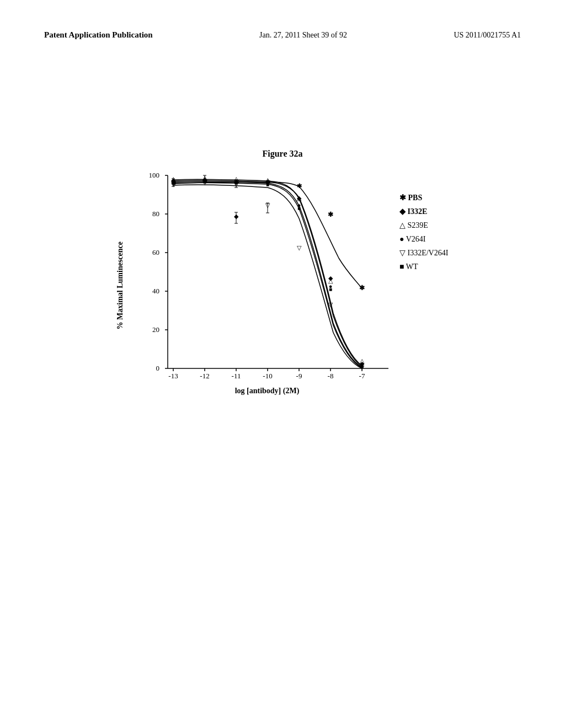 The height and width of the screenshot is (728, 565). Describe the element at coordinates (282, 154) in the screenshot. I see `figure-title: Figure 32a` at that location.